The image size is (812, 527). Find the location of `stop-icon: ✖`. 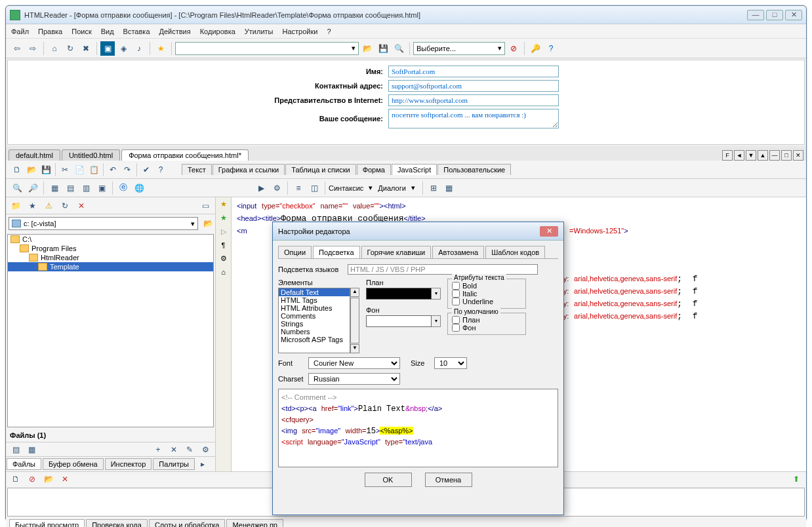

stop-icon: ✖ is located at coordinates (86, 49).